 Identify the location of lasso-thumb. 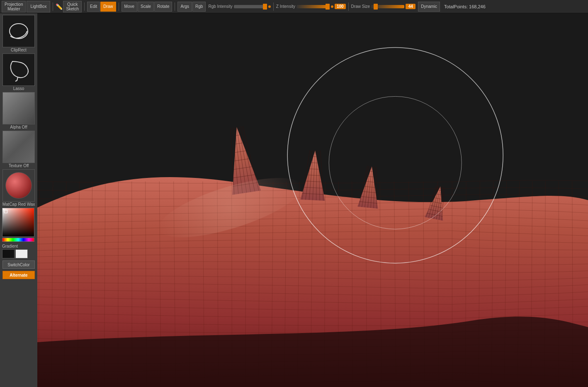
(19, 70).